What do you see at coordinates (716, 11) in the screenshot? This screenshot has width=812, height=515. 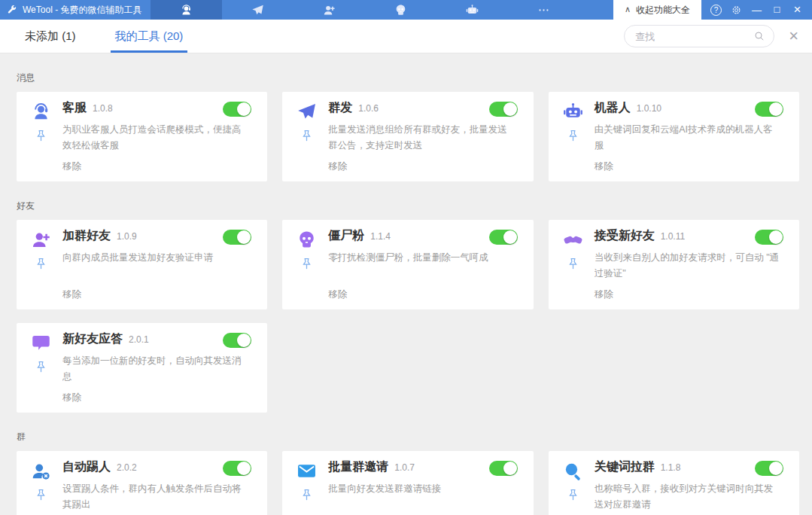 I see `help-icon: ?` at bounding box center [716, 11].